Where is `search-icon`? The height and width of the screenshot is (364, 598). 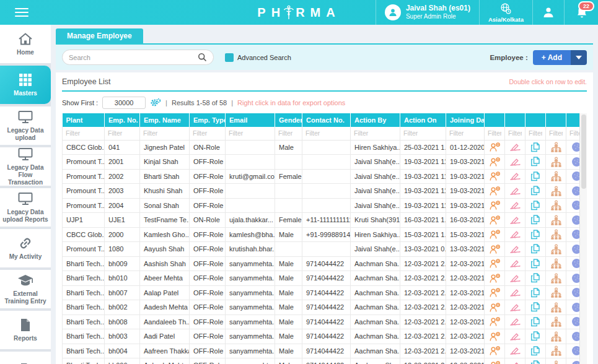
search-icon is located at coordinates (202, 57).